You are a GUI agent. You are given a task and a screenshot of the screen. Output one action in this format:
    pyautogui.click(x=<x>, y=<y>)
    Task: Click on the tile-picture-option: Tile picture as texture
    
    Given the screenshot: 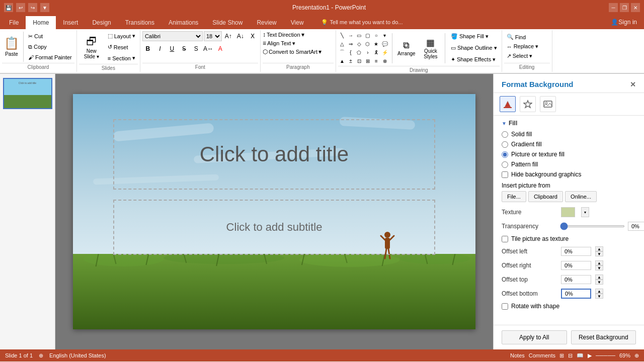 What is the action you would take?
    pyautogui.click(x=569, y=239)
    